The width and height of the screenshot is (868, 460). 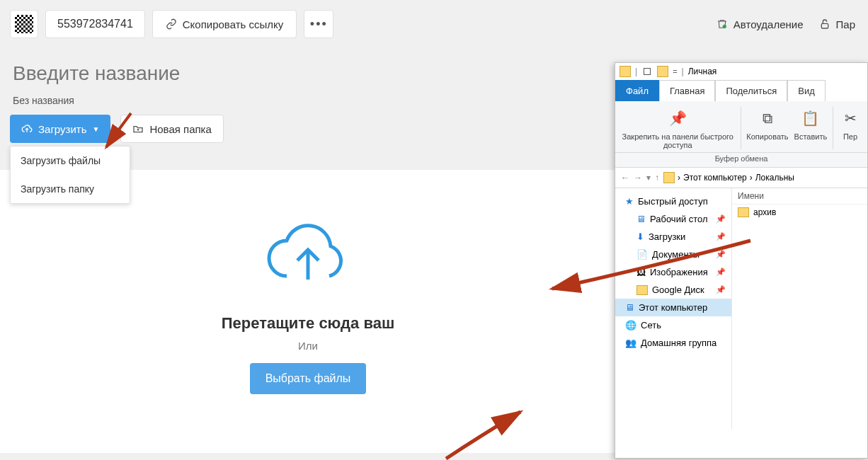 What do you see at coordinates (138, 129) in the screenshot?
I see `folder-plus-icon` at bounding box center [138, 129].